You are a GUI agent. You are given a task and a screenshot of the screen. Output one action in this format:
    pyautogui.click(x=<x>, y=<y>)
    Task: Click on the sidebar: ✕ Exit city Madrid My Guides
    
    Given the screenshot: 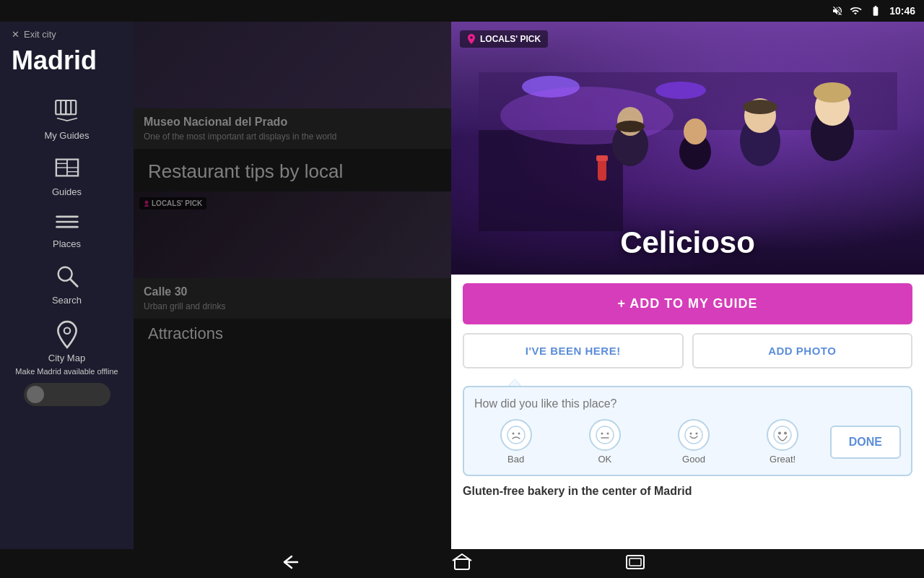 What is the action you would take?
    pyautogui.click(x=66, y=285)
    